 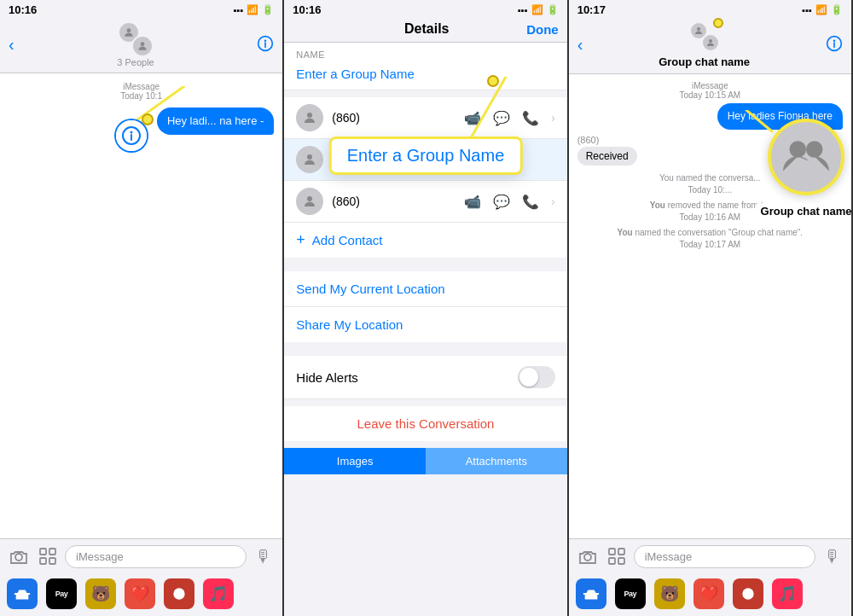 I want to click on nav-title-3: Group chat name, so click(x=705, y=44).